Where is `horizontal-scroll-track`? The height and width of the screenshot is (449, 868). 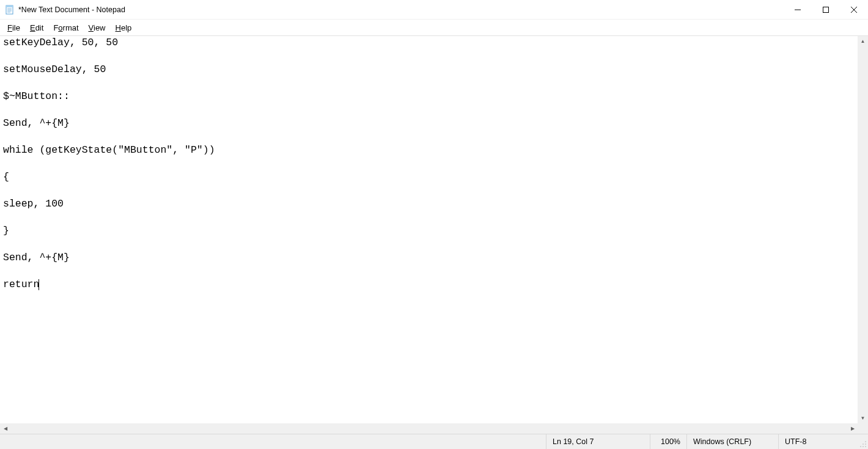
horizontal-scroll-track is located at coordinates (429, 429).